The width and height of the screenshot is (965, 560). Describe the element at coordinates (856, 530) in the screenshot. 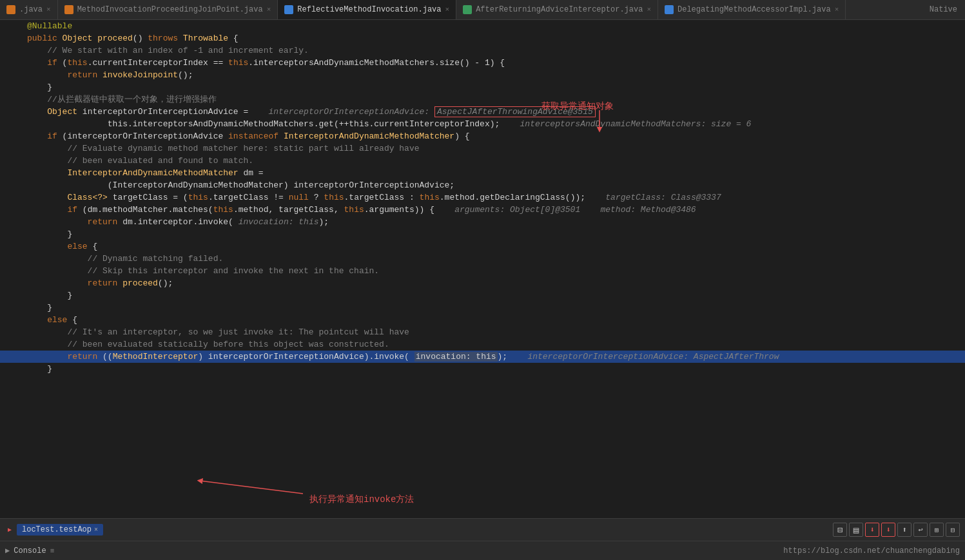

I see `show-console-button: ▤` at that location.